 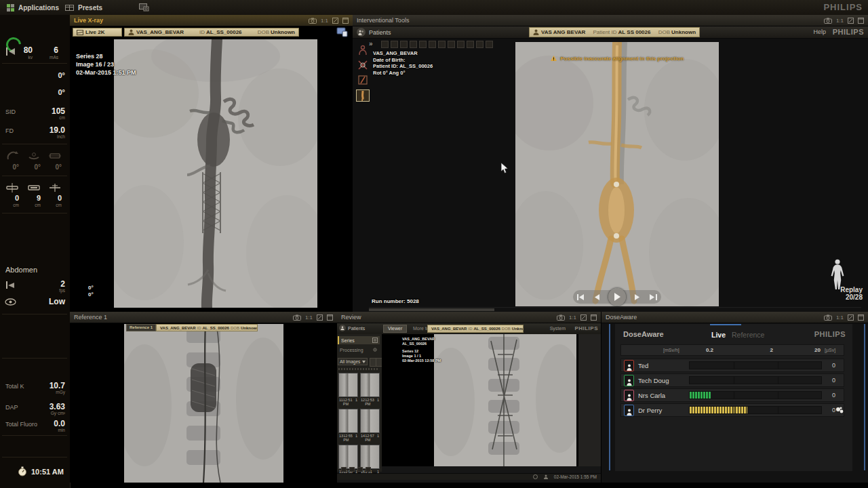 What do you see at coordinates (12, 156) in the screenshot?
I see `carm-rotation-icon` at bounding box center [12, 156].